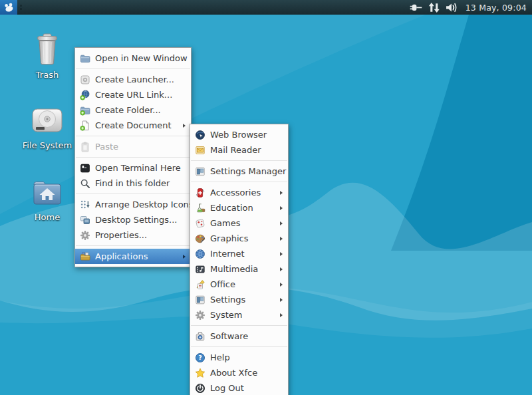 Image resolution: width=532 pixels, height=395 pixels. Describe the element at coordinates (85, 168) in the screenshot. I see `terminal-icon` at that location.